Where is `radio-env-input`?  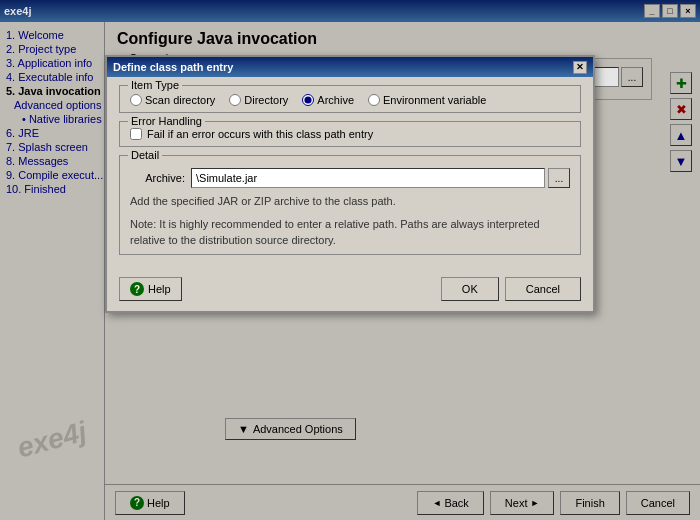
radio-env-input is located at coordinates (374, 100).